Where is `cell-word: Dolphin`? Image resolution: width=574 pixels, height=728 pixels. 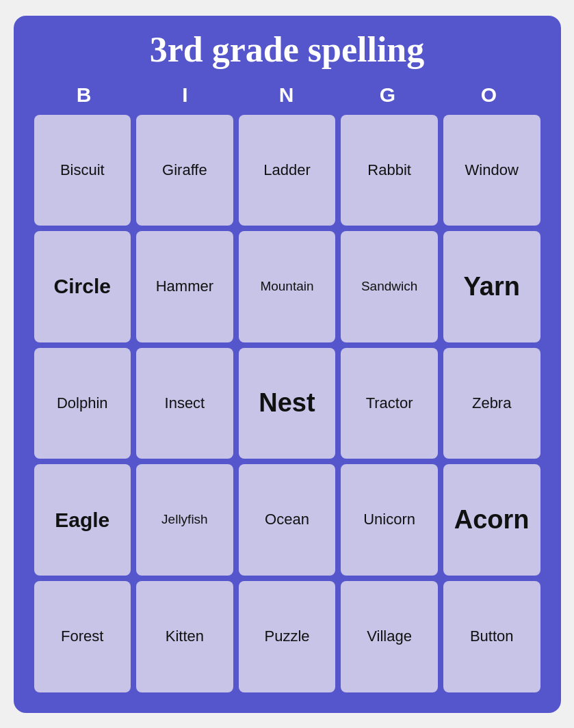 cell-word: Dolphin is located at coordinates (82, 403).